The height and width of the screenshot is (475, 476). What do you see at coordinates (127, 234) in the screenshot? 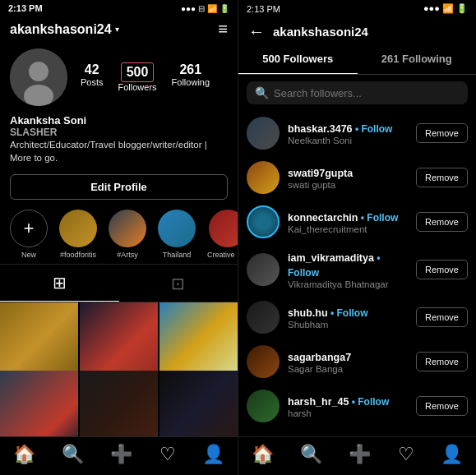
I see `highlight-artsy: #Artsy` at bounding box center [127, 234].